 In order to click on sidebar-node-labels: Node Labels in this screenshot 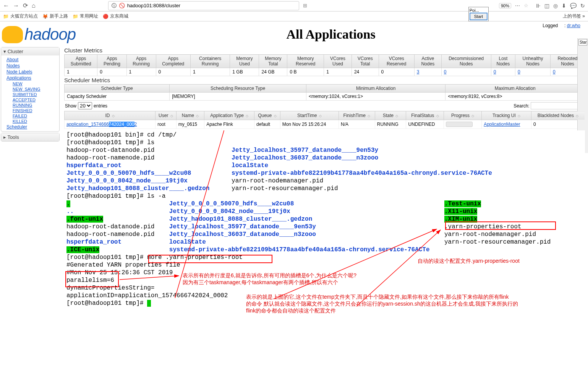, I will do `click(32, 72)`.